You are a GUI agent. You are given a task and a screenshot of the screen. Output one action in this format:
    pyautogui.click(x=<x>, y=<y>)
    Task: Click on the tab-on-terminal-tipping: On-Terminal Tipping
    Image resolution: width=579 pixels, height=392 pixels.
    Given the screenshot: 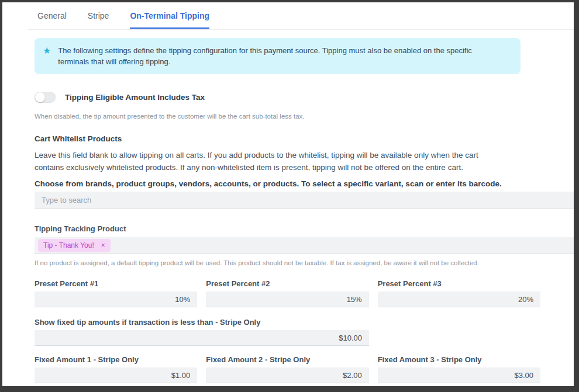 What is the action you would take?
    pyautogui.click(x=170, y=20)
    